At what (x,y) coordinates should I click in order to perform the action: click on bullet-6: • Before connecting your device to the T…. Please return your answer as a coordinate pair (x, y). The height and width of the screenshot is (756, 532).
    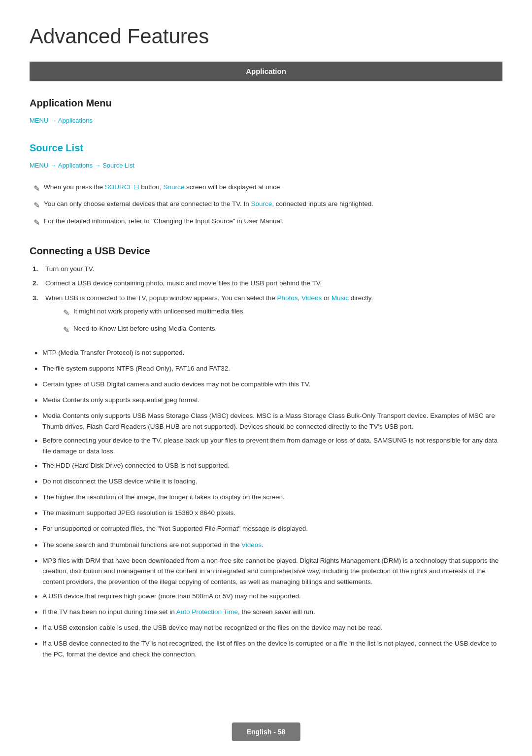
    Looking at the image, I should click on (268, 446).